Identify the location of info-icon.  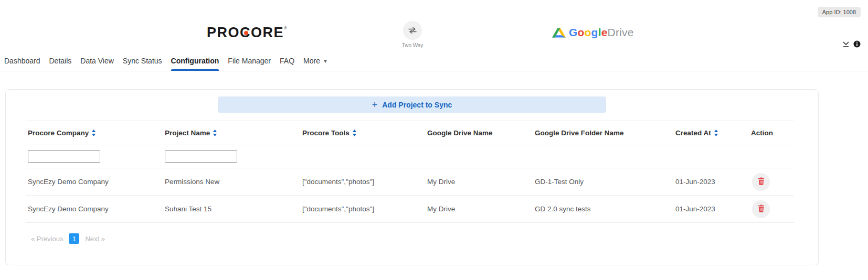
(857, 44).